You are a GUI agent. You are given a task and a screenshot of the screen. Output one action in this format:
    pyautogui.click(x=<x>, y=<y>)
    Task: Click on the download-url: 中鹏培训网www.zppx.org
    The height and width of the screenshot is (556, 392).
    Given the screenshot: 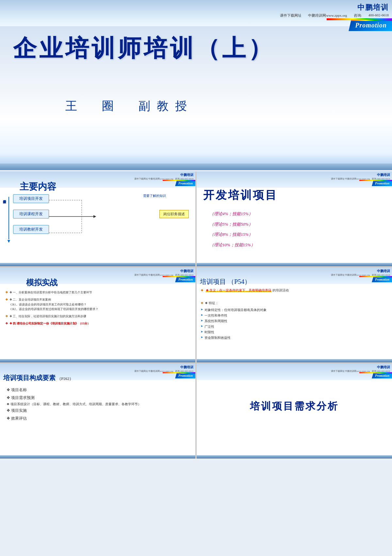 What is the action you would take?
    pyautogui.click(x=327, y=16)
    